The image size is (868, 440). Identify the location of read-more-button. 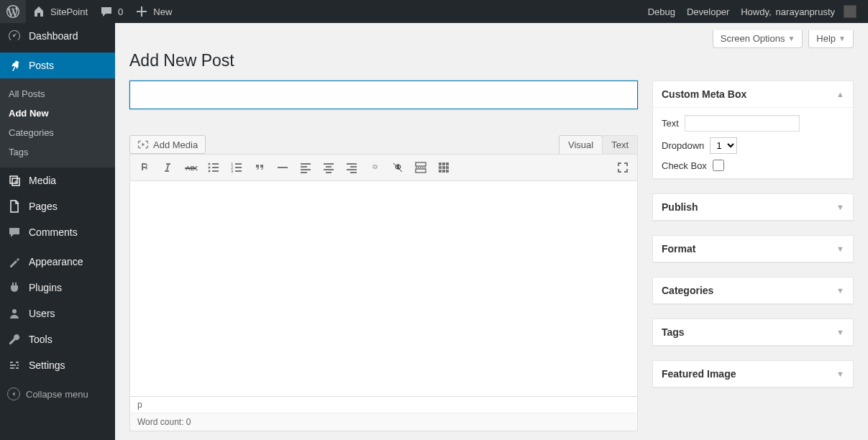
(421, 168).